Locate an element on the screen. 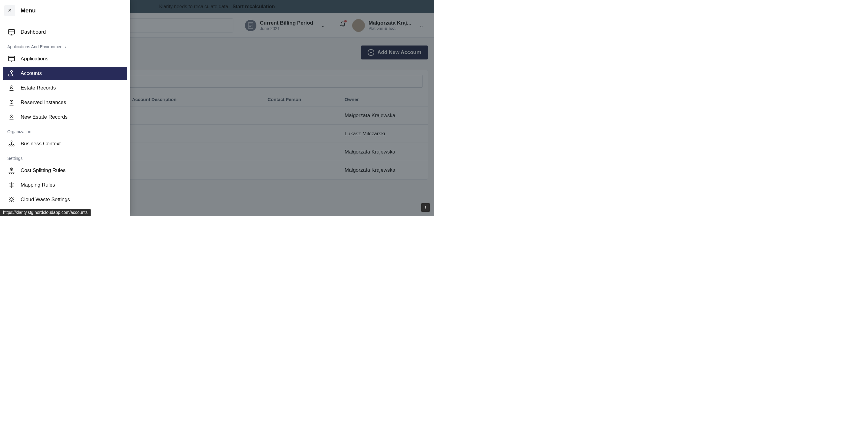 The image size is (868, 432). nav-item-cloud-waste-settings: Cloud Waste Settings is located at coordinates (65, 200).